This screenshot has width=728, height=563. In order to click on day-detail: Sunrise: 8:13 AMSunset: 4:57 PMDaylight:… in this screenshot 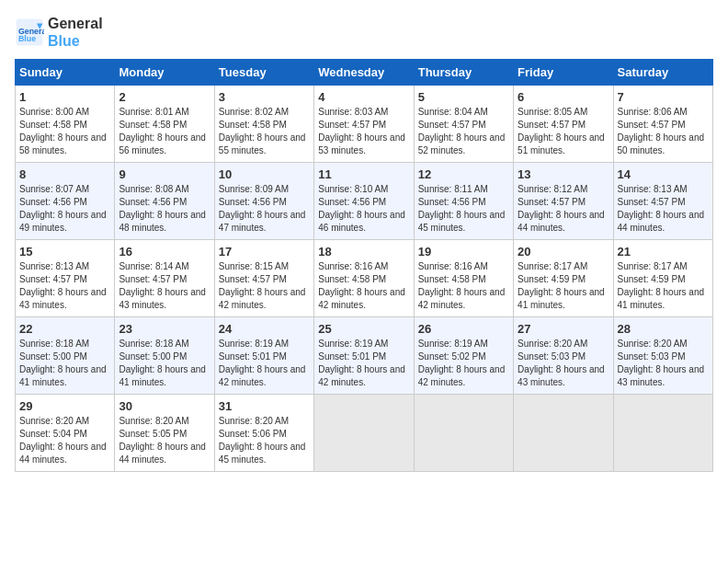, I will do `click(63, 285)`.